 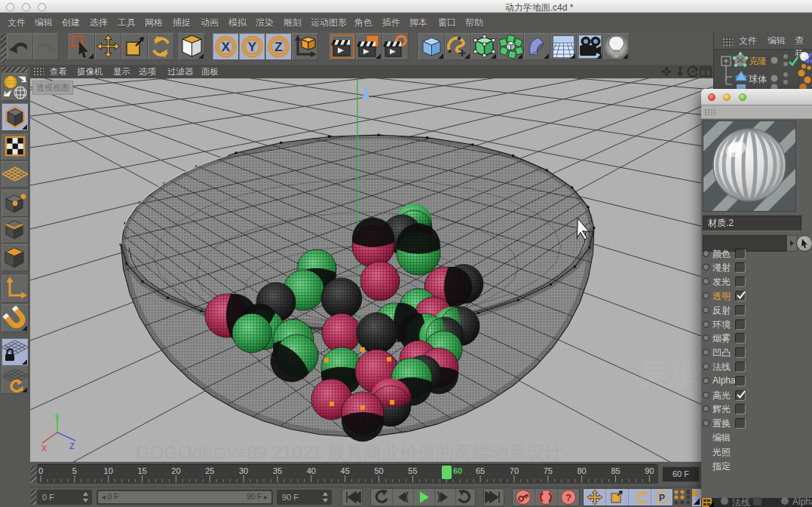 What do you see at coordinates (480, 471) in the screenshot?
I see `svg-text: 65` at bounding box center [480, 471].